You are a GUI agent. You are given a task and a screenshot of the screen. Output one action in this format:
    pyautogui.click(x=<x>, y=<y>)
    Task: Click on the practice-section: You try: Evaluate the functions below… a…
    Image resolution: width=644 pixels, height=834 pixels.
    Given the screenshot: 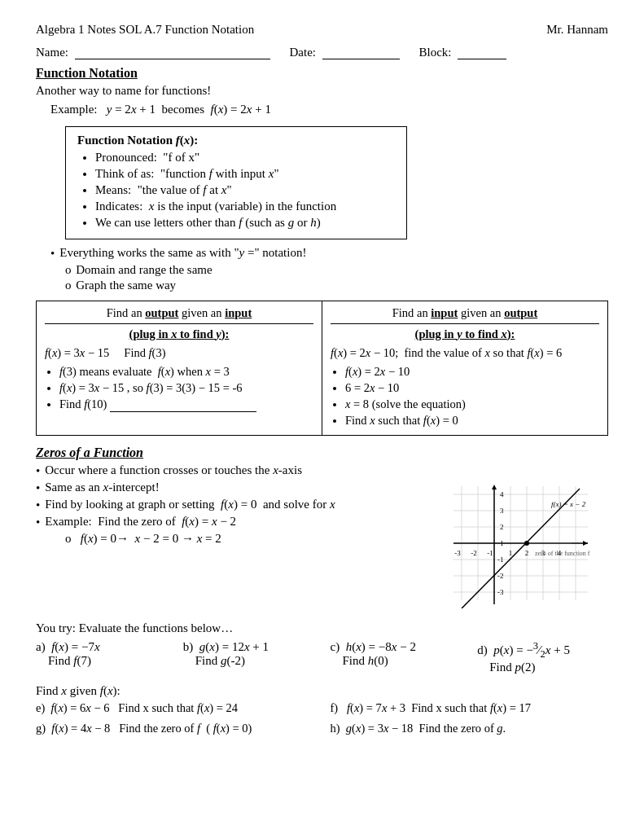 What is the action you would take?
    pyautogui.click(x=322, y=678)
    